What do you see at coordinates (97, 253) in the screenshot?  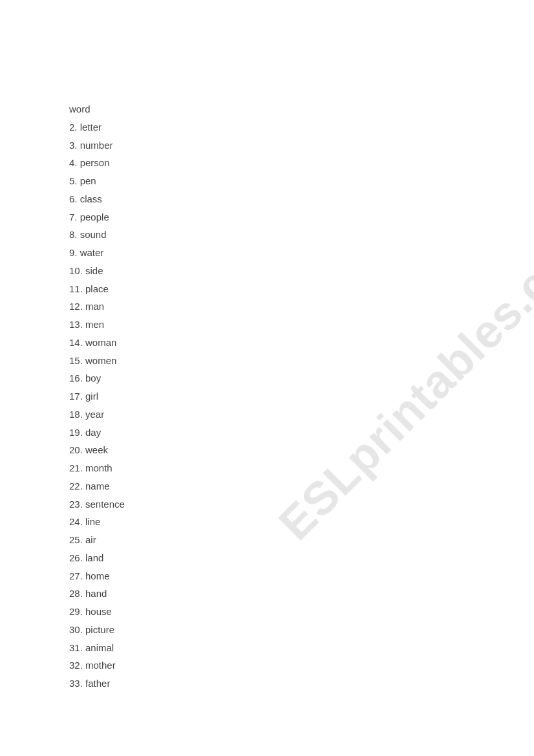 I see `list-item: 9. water` at bounding box center [97, 253].